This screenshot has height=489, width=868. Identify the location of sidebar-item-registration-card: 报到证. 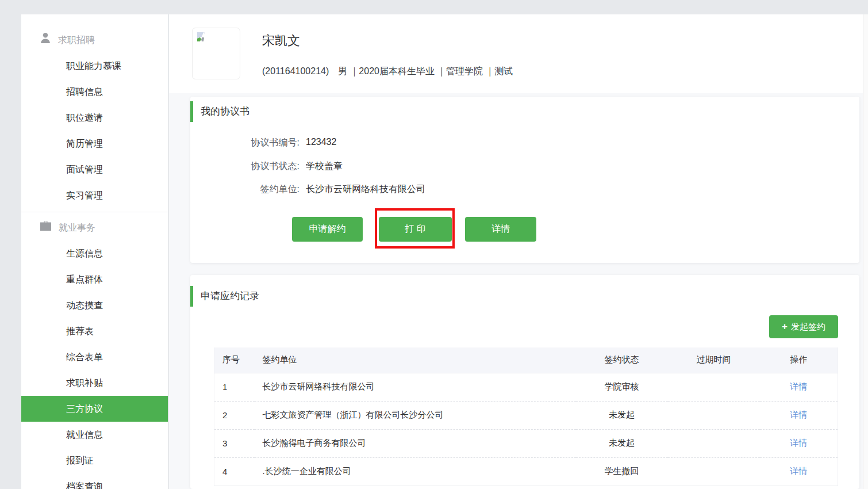
(94, 460).